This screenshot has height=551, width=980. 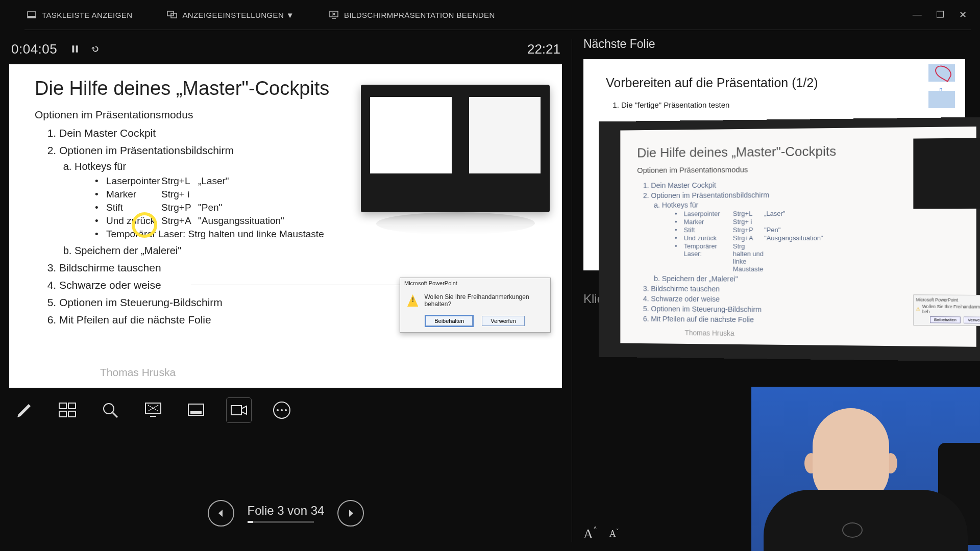 What do you see at coordinates (475, 283) in the screenshot?
I see `dialog-title: Microsoft PowerPoint` at bounding box center [475, 283].